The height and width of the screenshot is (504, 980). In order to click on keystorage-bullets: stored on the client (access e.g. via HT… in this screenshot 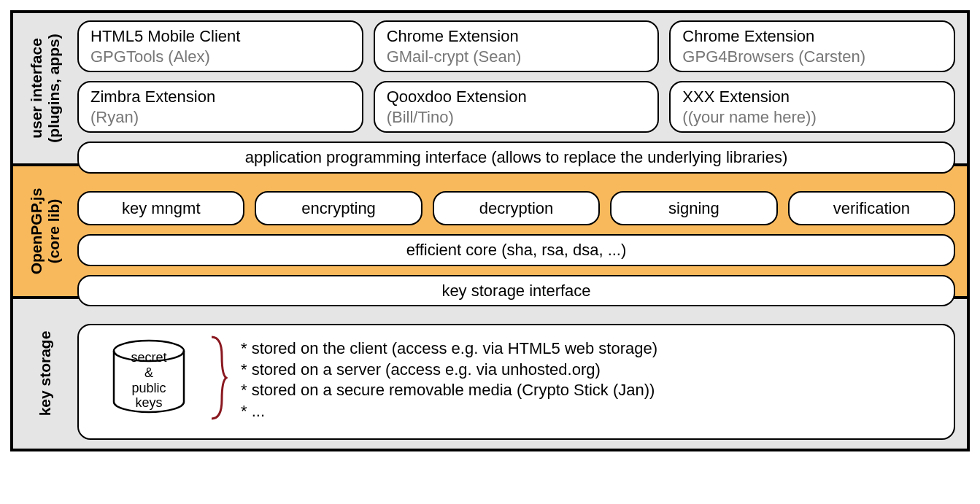, I will do `click(450, 380)`.